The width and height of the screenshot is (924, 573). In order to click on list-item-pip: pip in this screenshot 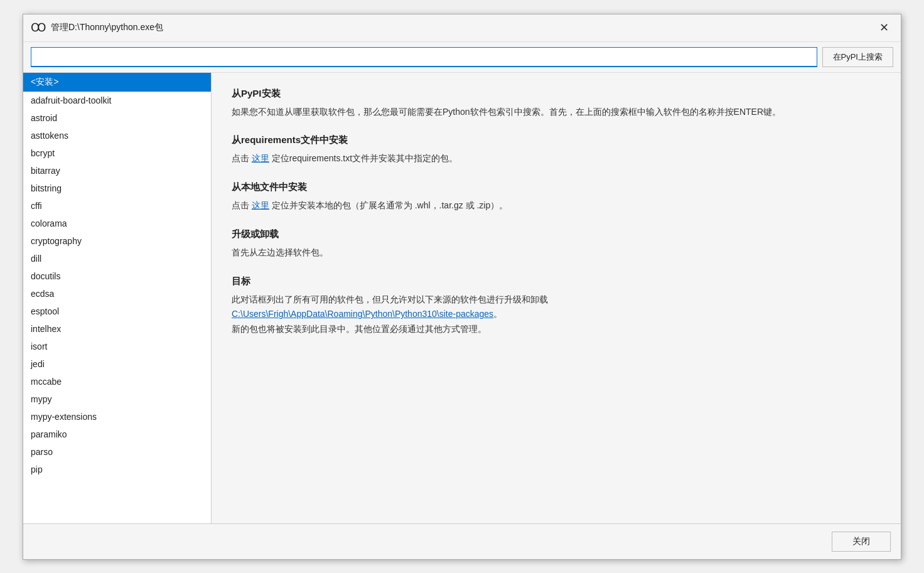, I will do `click(117, 469)`.